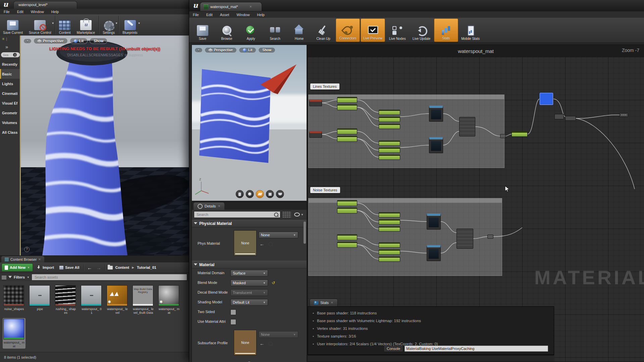 This screenshot has width=644, height=362. I want to click on filters-button: Filters, so click(19, 277).